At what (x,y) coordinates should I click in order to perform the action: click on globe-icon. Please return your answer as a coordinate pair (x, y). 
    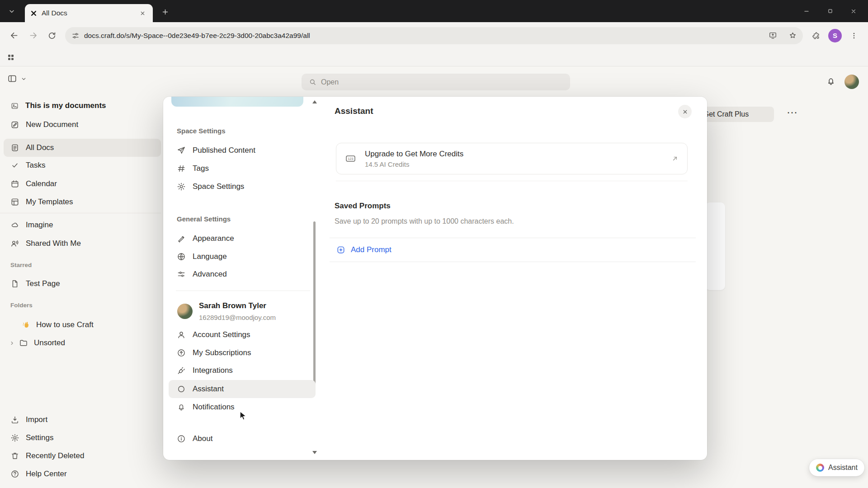
    Looking at the image, I should click on (181, 257).